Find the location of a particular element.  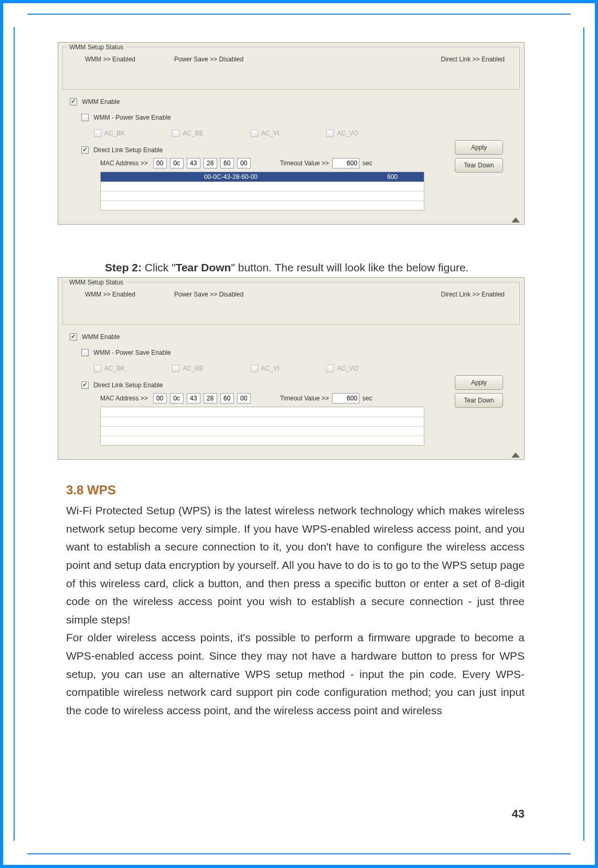

section-heading-wps: 3.8 WPS is located at coordinates (316, 490).